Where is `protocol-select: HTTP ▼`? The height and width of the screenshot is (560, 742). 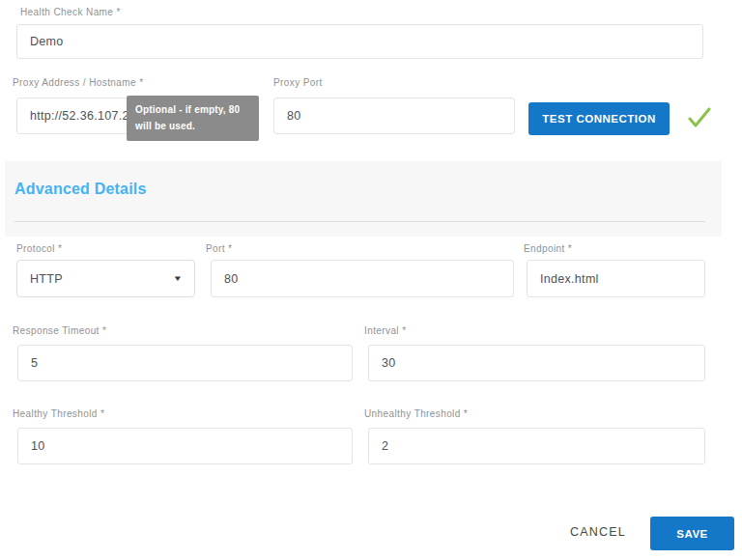
protocol-select: HTTP ▼ is located at coordinates (106, 278).